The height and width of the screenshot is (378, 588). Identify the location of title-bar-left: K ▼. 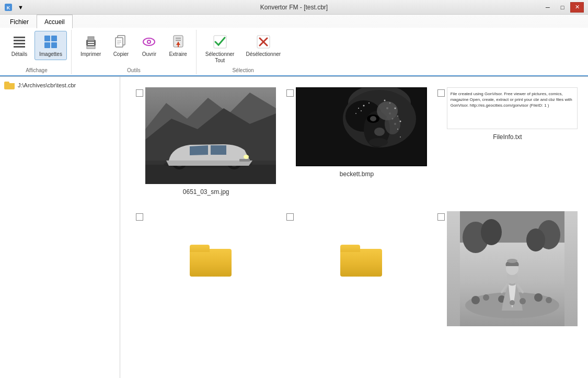
(15, 7).